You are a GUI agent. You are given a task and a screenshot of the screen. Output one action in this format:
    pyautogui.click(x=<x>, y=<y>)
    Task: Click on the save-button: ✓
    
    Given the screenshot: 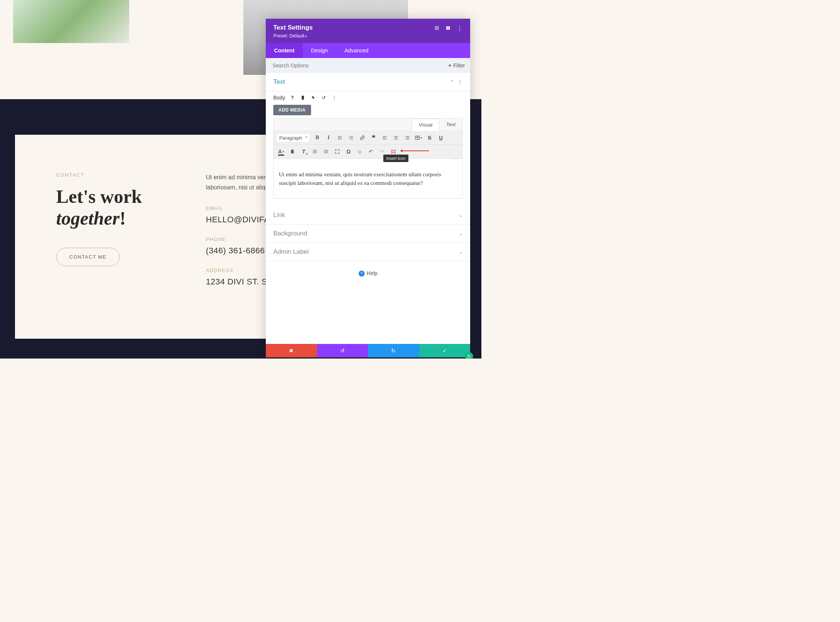 What is the action you would take?
    pyautogui.click(x=445, y=351)
    